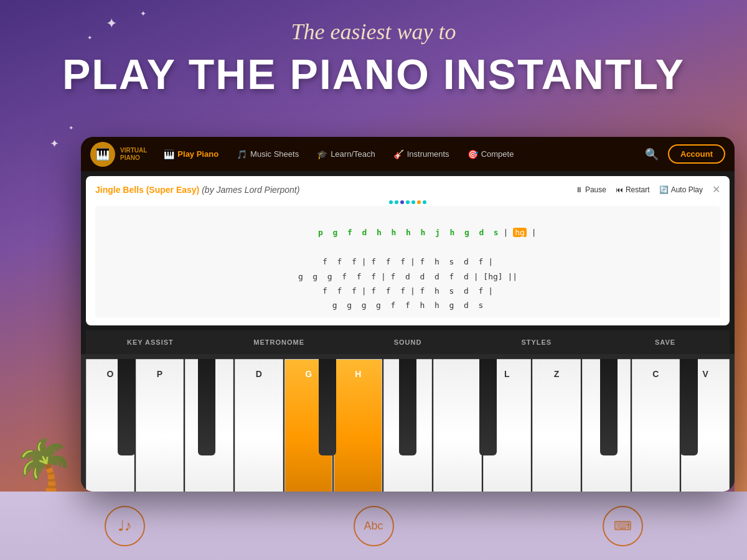  Describe the element at coordinates (358, 426) in the screenshot. I see `white-key-h: H h` at that location.